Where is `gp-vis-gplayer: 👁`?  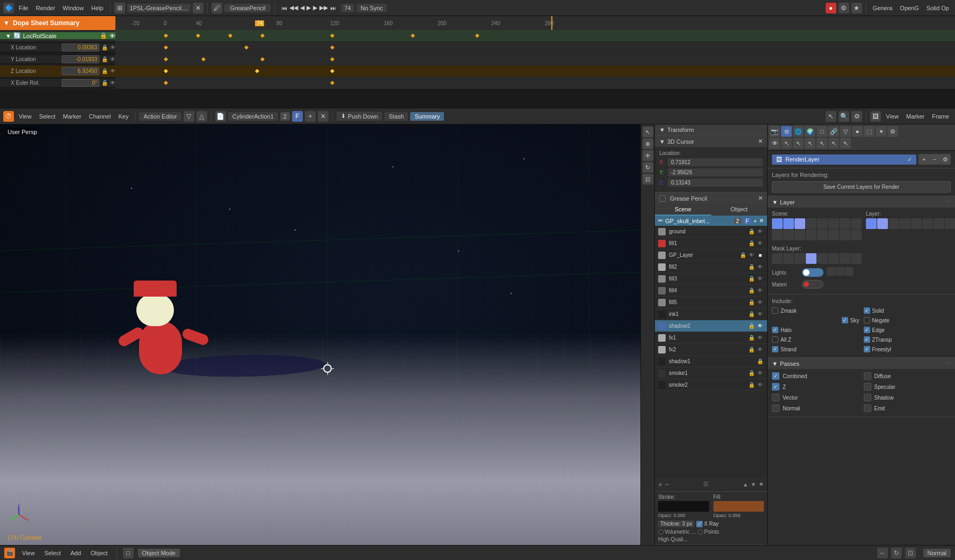 gp-vis-gplayer: 👁 is located at coordinates (752, 255).